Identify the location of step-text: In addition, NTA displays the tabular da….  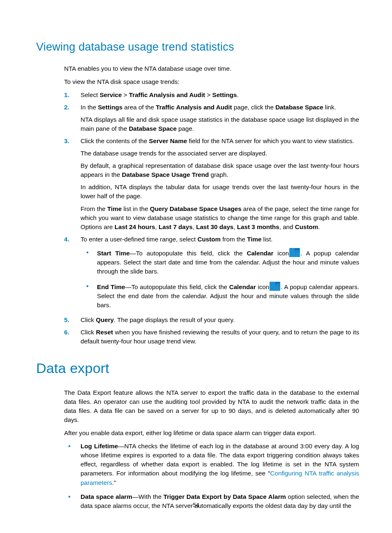
(220, 192).